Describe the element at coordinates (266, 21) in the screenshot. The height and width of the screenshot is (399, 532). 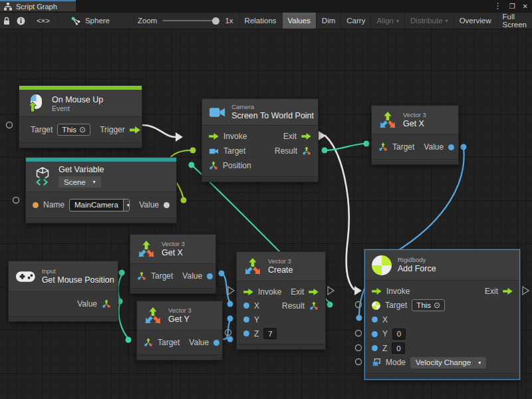
I see `graph-toolbar: <×> Sphere Zoom 1x Relations Values Dim …` at that location.